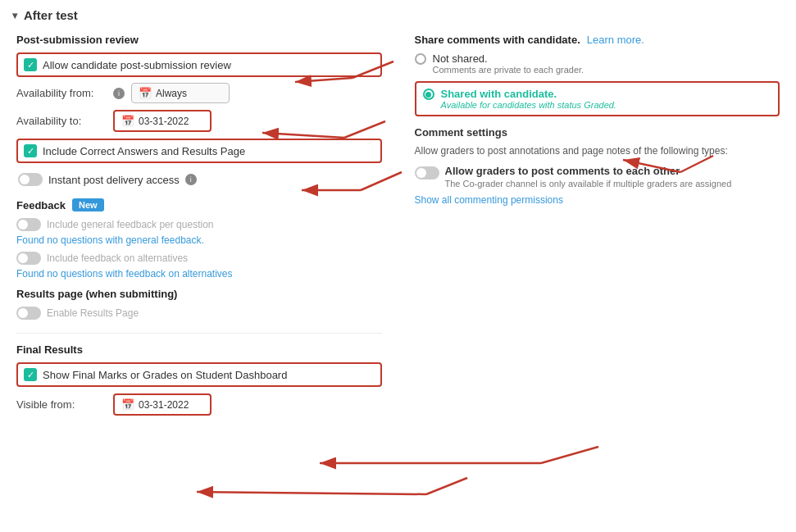 This screenshot has width=796, height=532. What do you see at coordinates (199, 65) in the screenshot?
I see `allow-post-submission-row: ✓ Allow candidate post-submission review` at bounding box center [199, 65].